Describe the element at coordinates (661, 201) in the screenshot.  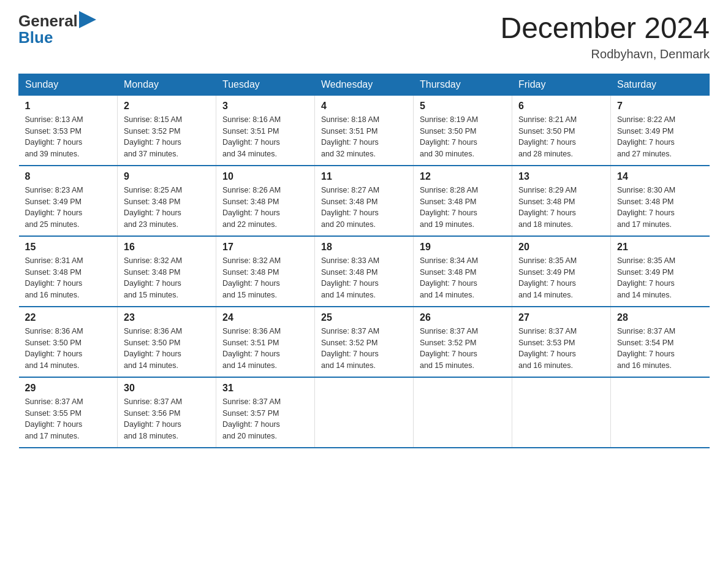
I see `table-row: 14 Sunrise: 8:30 AMSunset: 3:48 PMDaylig…` at that location.